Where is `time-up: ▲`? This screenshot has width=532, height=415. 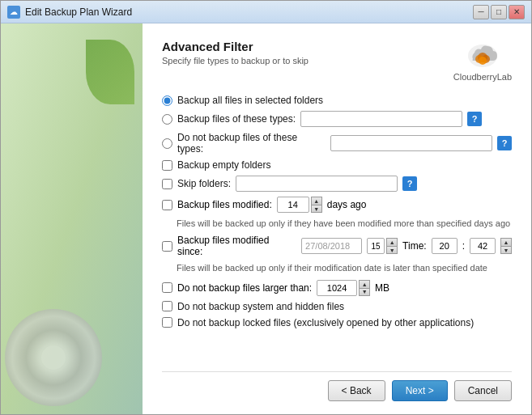
time-up: ▲ is located at coordinates (506, 242).